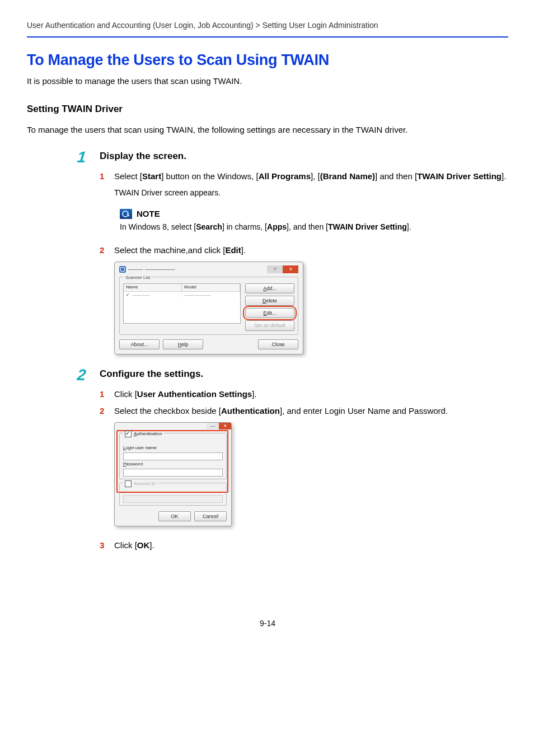 This screenshot has height=756, width=534. I want to click on step-1-substep-1: 1 Select [Start] button on the Windows, …, so click(304, 176).